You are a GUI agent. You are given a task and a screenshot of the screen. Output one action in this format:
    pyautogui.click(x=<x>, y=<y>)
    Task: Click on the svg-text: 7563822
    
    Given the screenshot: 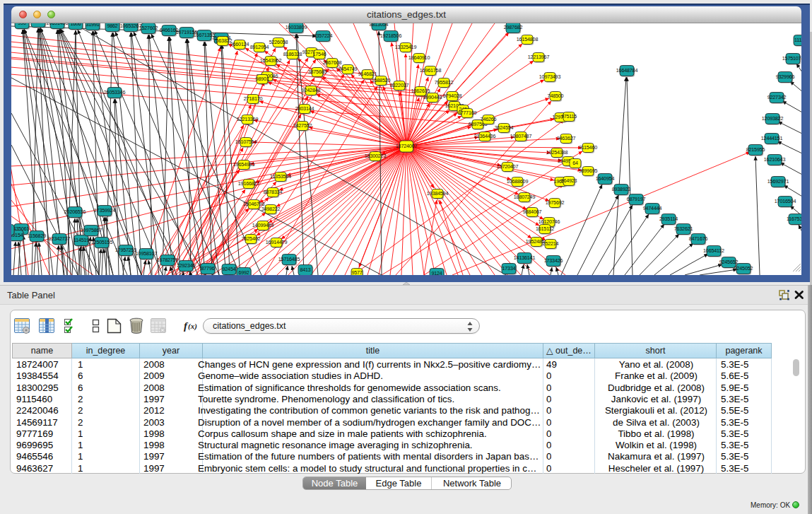 What is the action you would take?
    pyautogui.click(x=223, y=41)
    